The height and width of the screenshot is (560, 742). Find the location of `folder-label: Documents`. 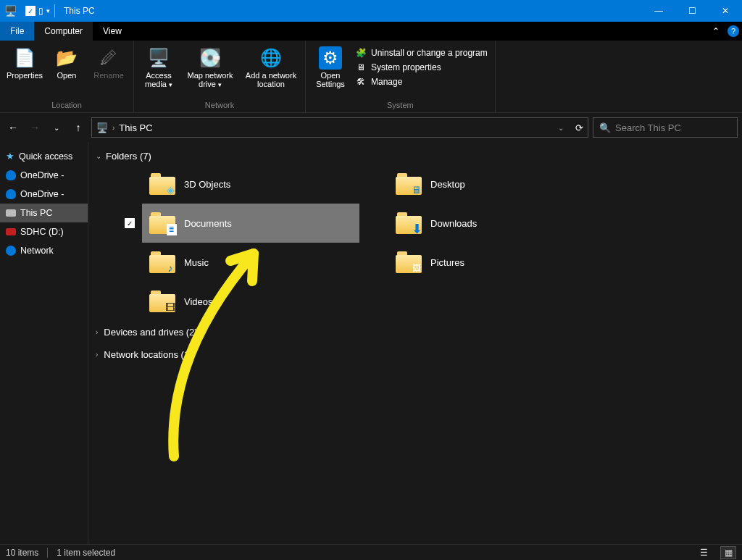

folder-label: Documents is located at coordinates (208, 223).